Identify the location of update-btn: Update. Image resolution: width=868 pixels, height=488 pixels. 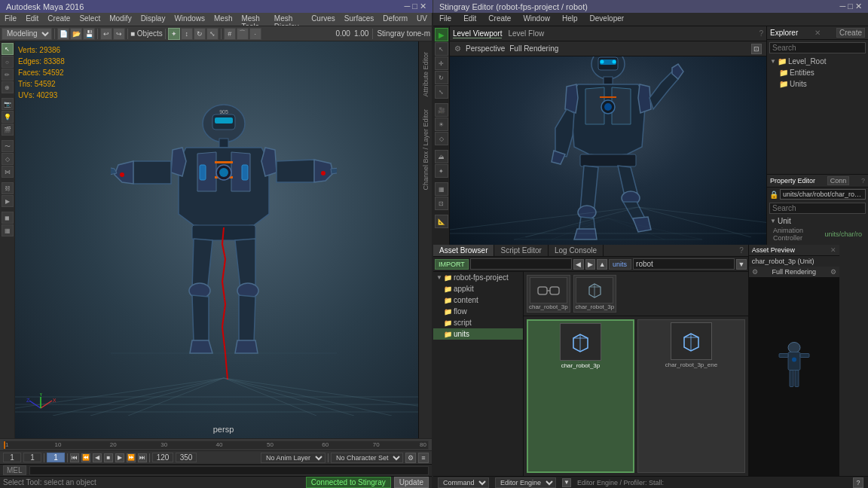
(411, 482).